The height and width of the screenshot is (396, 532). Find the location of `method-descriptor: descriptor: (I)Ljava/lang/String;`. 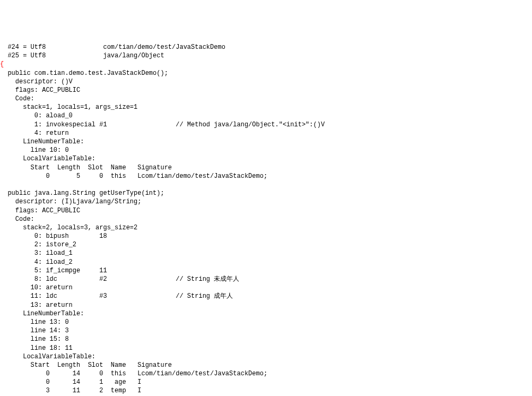

method-descriptor: descriptor: (I)Ljava/lang/String; is located at coordinates (71, 202).